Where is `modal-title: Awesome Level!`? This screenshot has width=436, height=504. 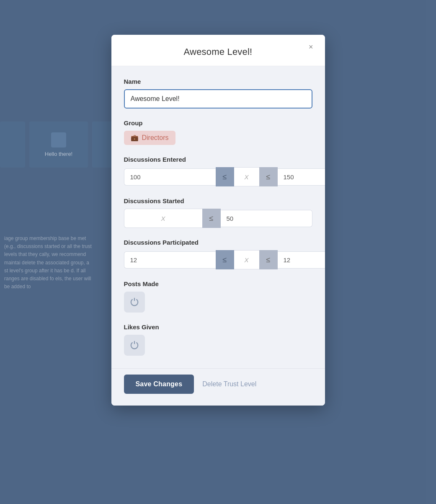 modal-title: Awesome Level! is located at coordinates (218, 52).